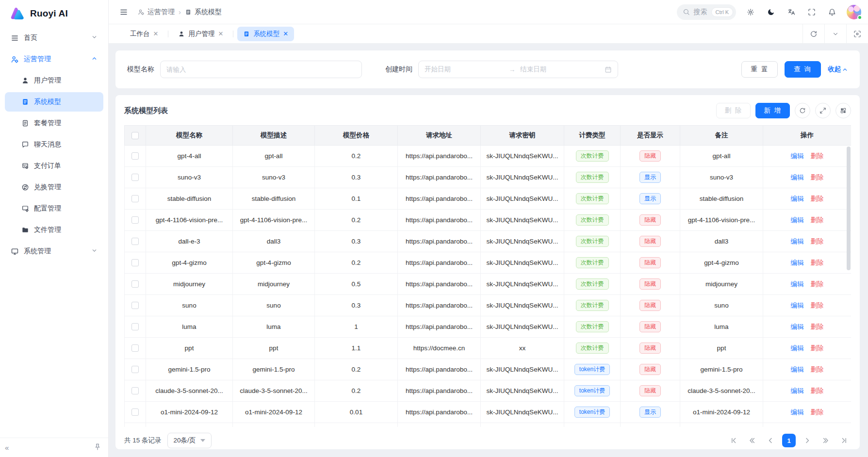 This screenshot has height=457, width=868. I want to click on select-all-checkbox, so click(135, 136).